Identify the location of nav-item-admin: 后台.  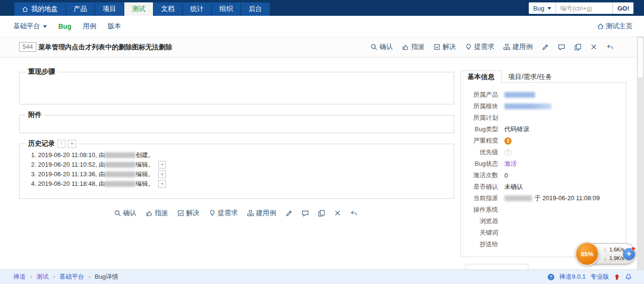
(255, 9).